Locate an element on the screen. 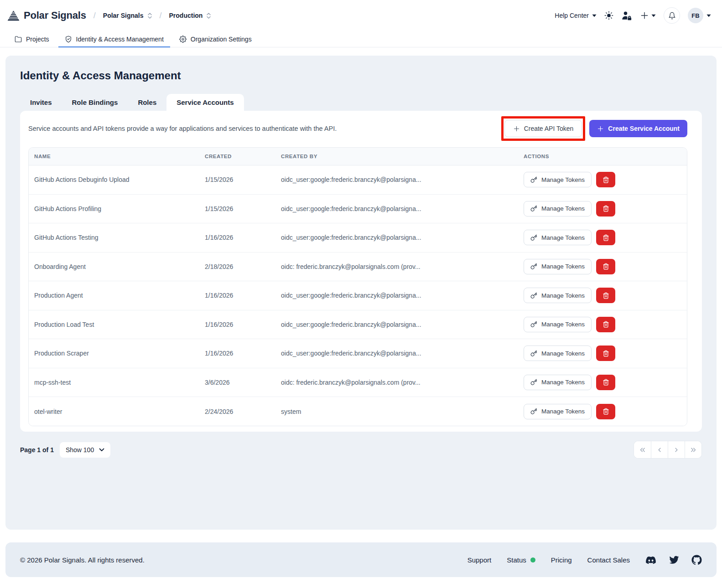 This screenshot has height=588, width=722. account-menu: FB is located at coordinates (700, 15).